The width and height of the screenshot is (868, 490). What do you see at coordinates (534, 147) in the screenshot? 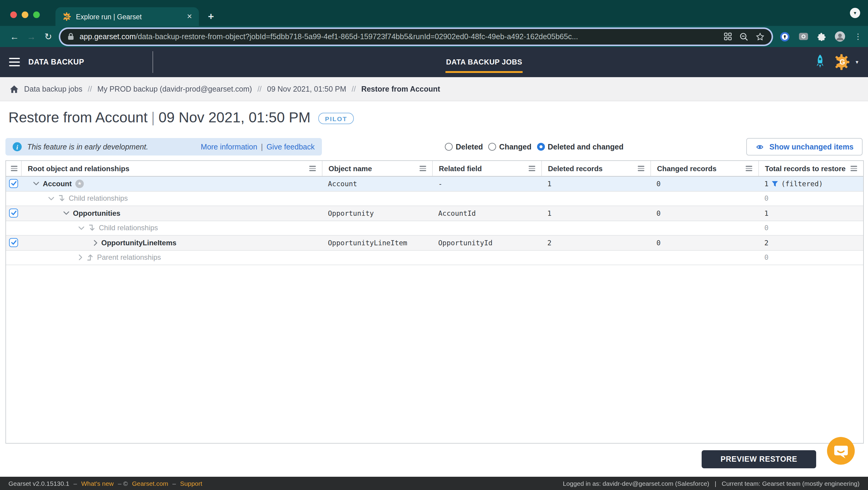
I see `record-filter-radios: Deleted Changed Deleted and changed` at bounding box center [534, 147].